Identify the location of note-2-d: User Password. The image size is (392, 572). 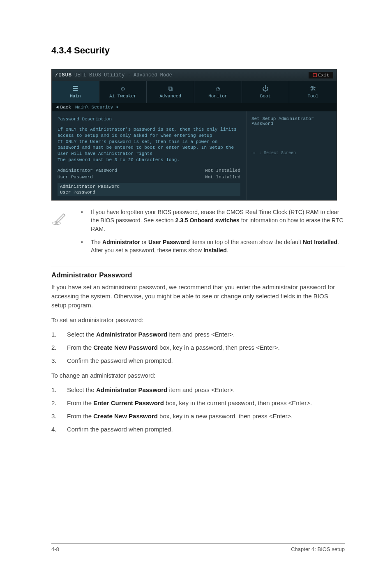
(169, 242).